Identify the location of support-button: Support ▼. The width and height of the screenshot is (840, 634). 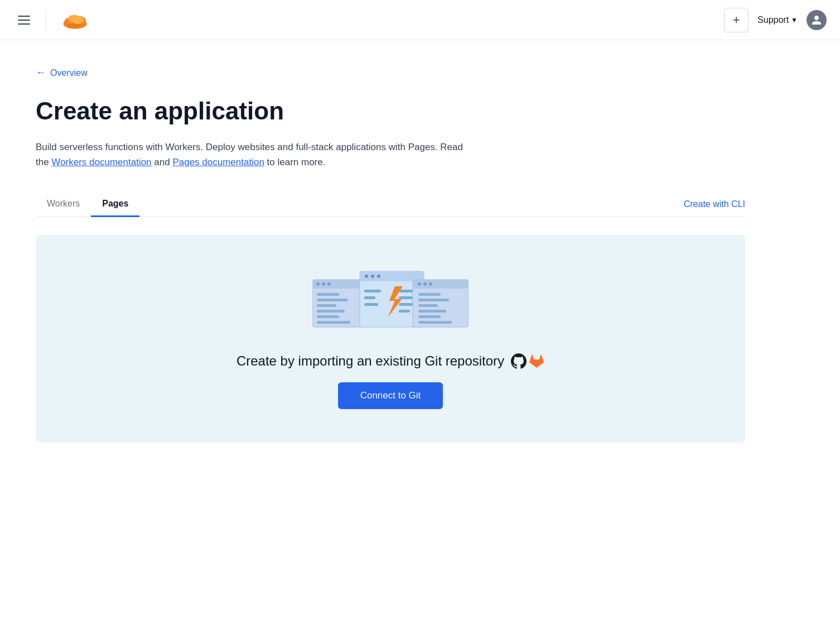
(778, 20).